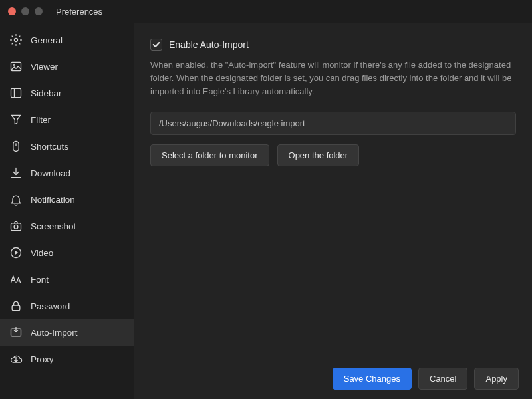  What do you see at coordinates (67, 253) in the screenshot?
I see `sidebar-item-video: Video` at bounding box center [67, 253].